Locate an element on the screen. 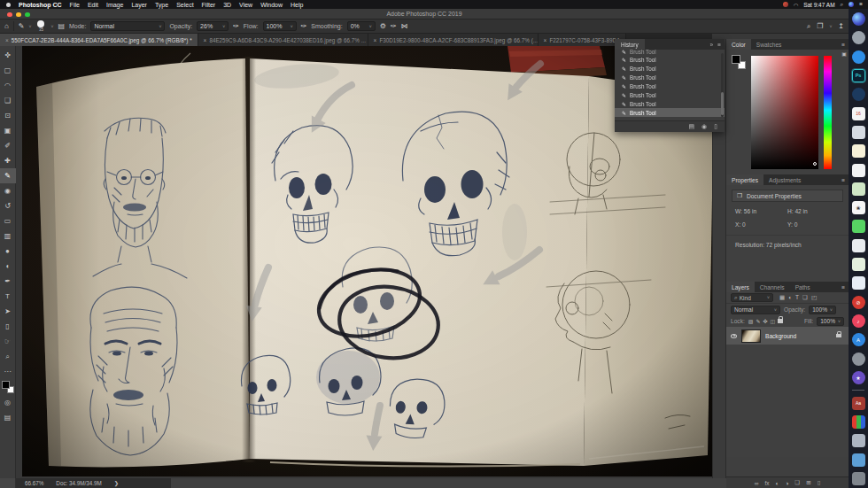 This screenshot has height=488, width=868. brush-settings-panel-icon: ▤ is located at coordinates (61, 27).